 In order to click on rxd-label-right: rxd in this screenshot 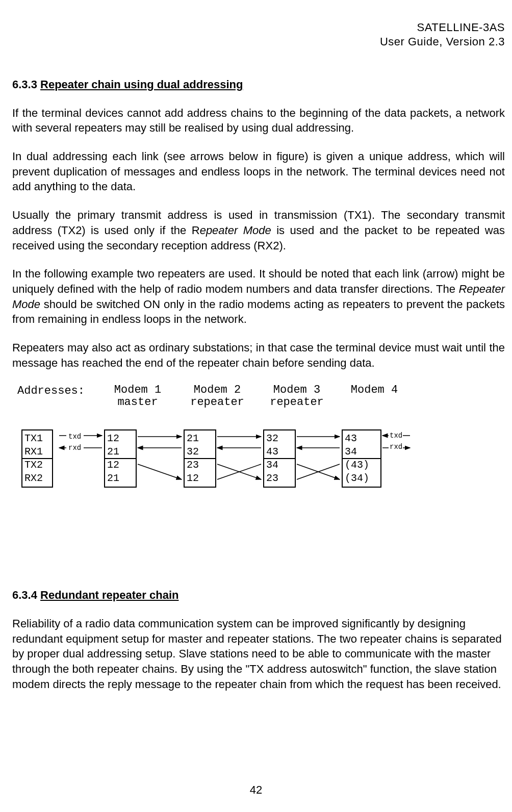, I will do `click(396, 447)`.